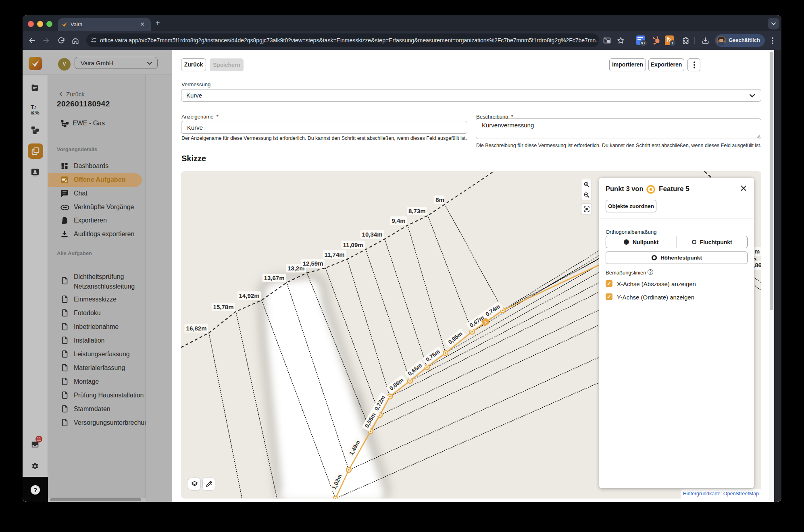 The width and height of the screenshot is (804, 532). What do you see at coordinates (223, 307) in the screenshot?
I see `svg-text: 15,78m` at bounding box center [223, 307].